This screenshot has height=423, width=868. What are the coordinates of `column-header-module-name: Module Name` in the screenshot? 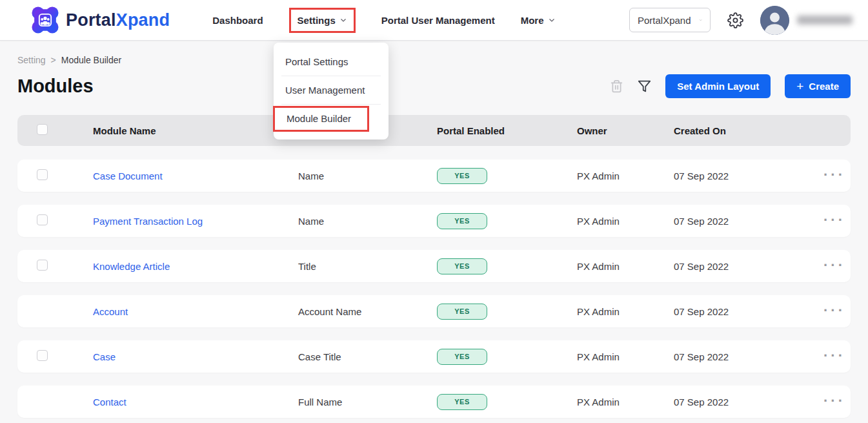 It's located at (196, 130).